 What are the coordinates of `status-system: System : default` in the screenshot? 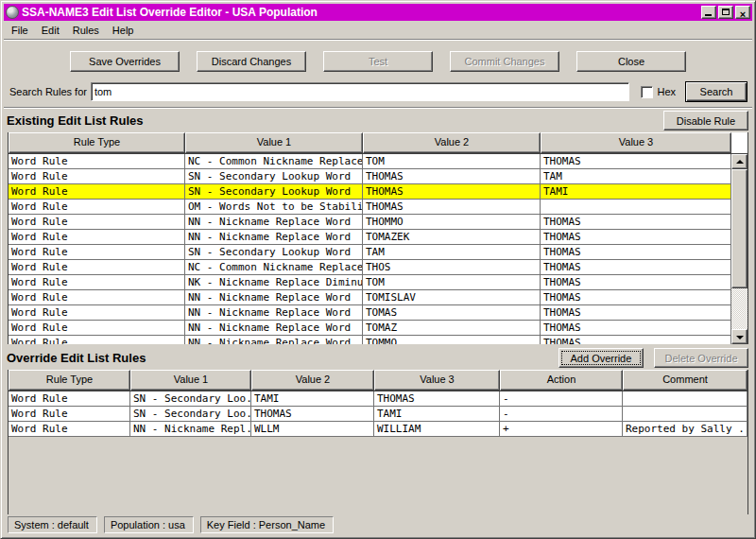 It's located at (53, 525).